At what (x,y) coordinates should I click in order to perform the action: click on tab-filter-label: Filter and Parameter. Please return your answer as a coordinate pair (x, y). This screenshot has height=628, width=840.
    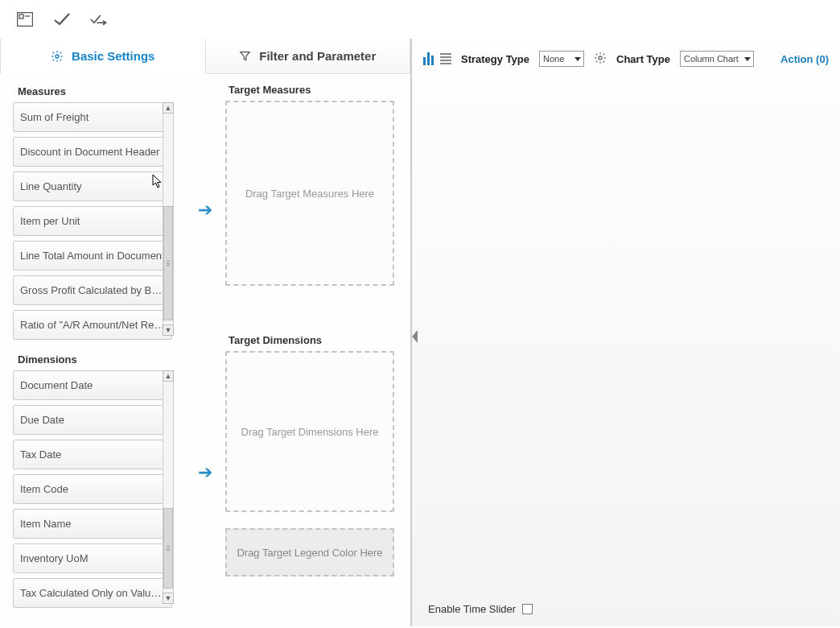
    Looking at the image, I should click on (317, 56).